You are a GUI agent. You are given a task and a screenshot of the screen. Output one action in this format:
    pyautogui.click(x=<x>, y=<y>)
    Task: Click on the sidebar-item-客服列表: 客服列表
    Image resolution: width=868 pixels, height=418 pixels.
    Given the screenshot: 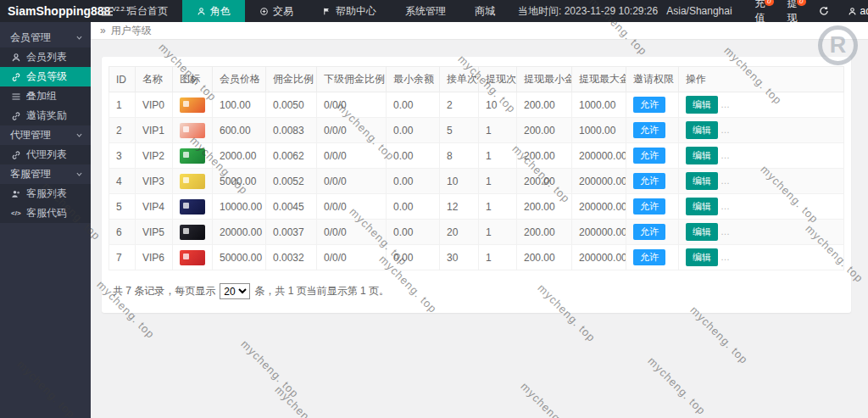 What is the action you would take?
    pyautogui.click(x=46, y=193)
    